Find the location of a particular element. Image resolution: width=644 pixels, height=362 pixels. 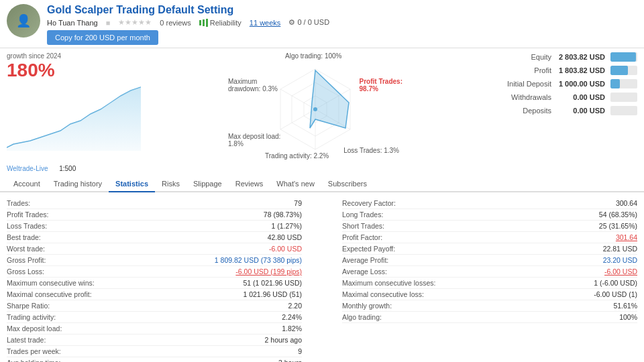

tabs-bar: AccountTrading historyStatisticsRisksSli… is located at coordinates (322, 184).